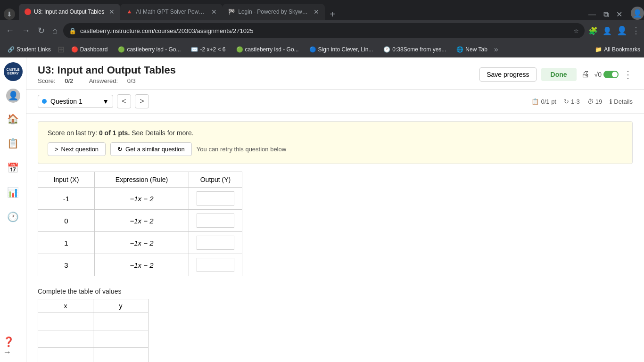 This screenshot has width=644, height=362. What do you see at coordinates (90, 49) in the screenshot?
I see `bookmark-dashboard: 🔴 Dashboard` at bounding box center [90, 49].